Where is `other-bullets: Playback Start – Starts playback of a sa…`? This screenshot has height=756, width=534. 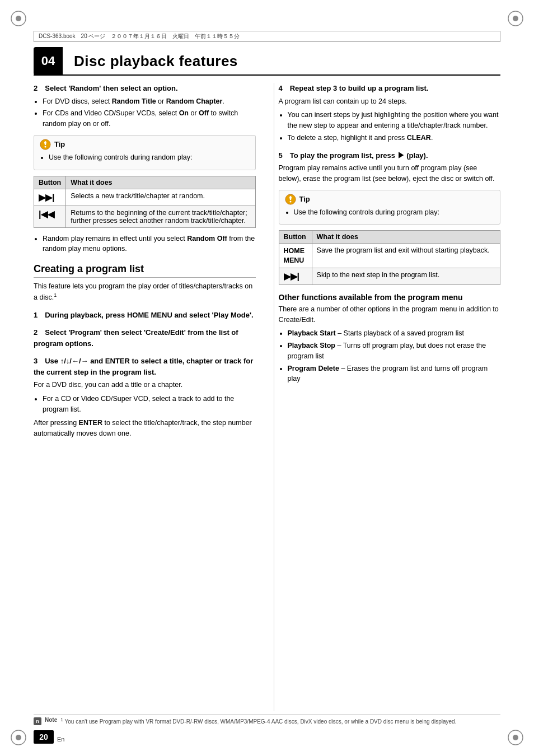 other-bullets: Playback Start – Starts playback of a sa… is located at coordinates (394, 356).